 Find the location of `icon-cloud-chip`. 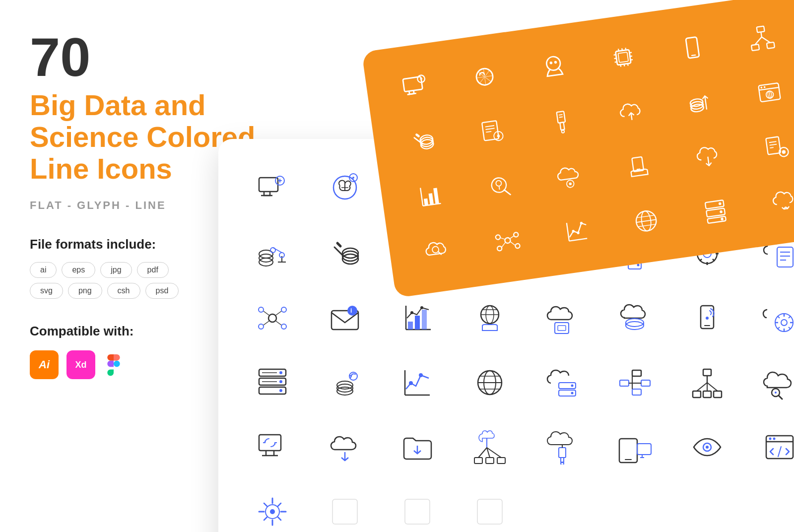

icon-cloud-chip is located at coordinates (562, 318).